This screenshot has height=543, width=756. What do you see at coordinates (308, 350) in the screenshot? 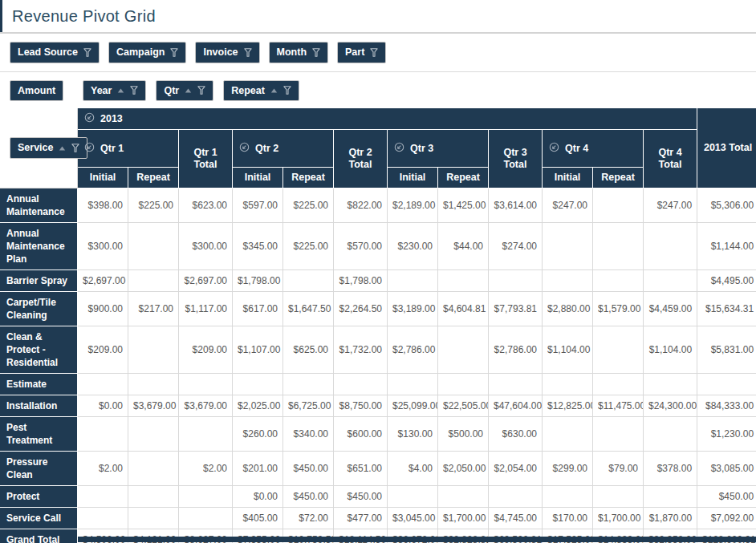
I see `data-cell: $625.00` at bounding box center [308, 350].